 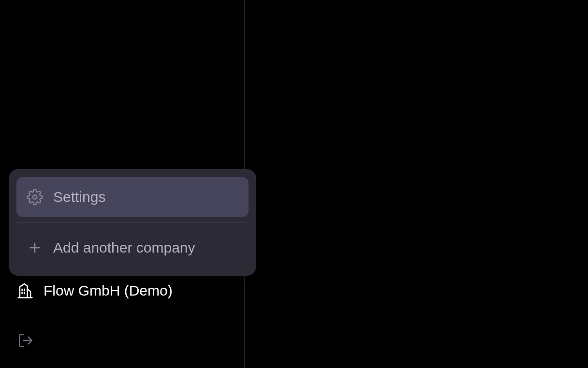 I want to click on popup-divider, so click(x=132, y=222).